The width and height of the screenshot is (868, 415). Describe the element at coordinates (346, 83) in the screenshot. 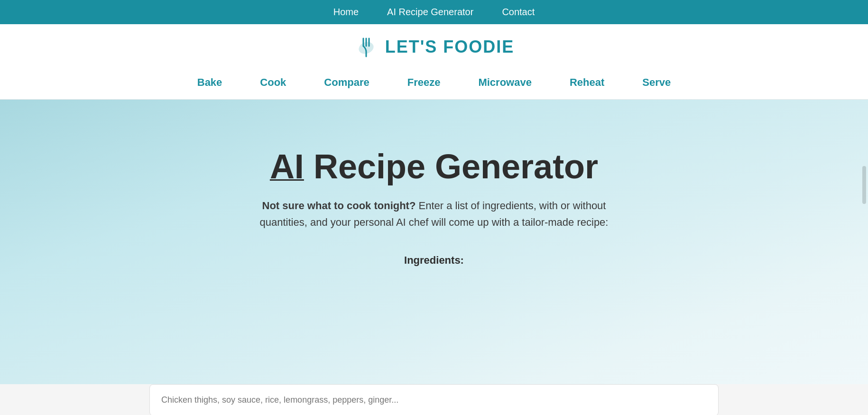

I see `nav-compare: Compare` at that location.